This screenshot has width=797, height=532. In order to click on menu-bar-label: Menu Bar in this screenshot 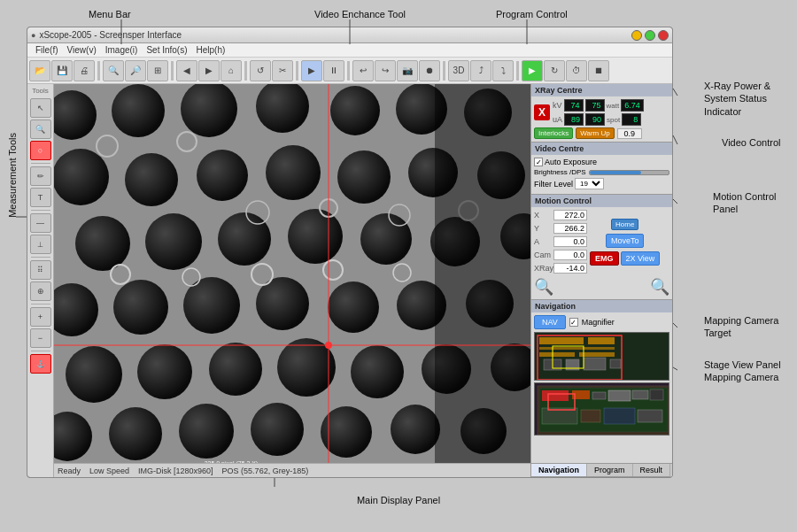, I will do `click(110, 14)`.